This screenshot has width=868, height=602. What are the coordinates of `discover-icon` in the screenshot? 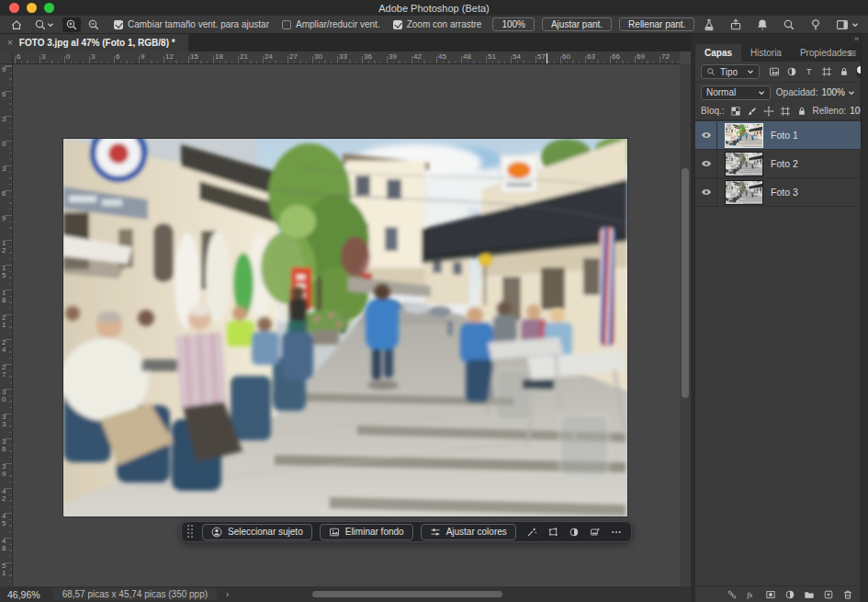 It's located at (816, 25).